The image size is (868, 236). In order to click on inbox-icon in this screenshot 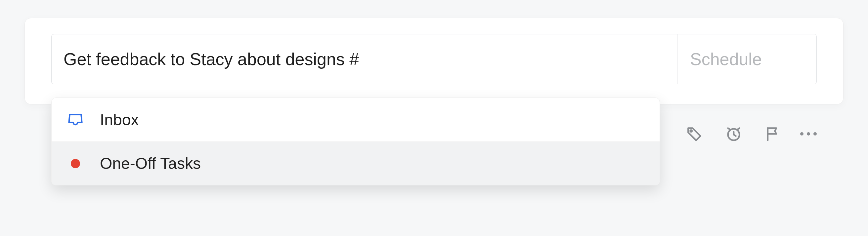, I will do `click(75, 120)`.